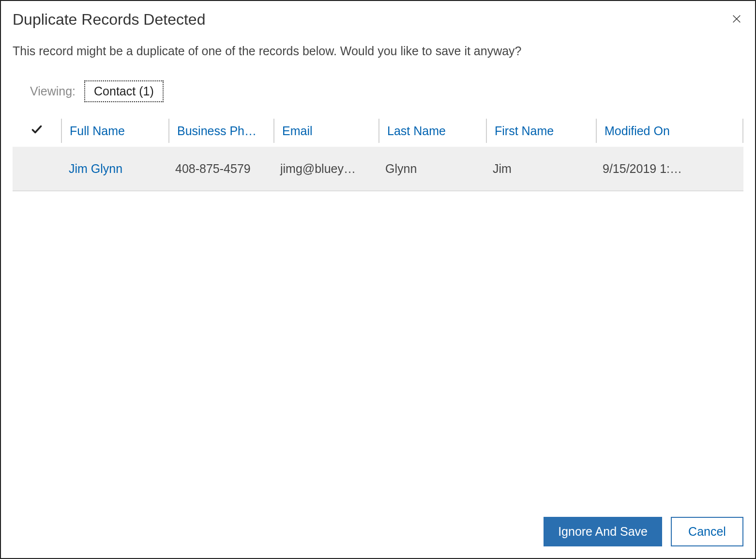 The width and height of the screenshot is (756, 559). I want to click on dialog-message: This record might be a duplicate of one …, so click(378, 50).